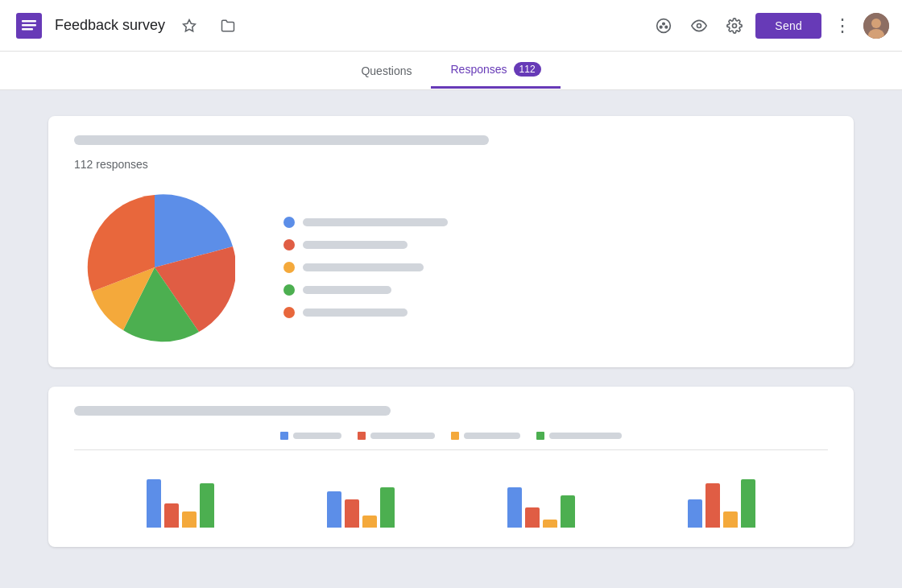 The height and width of the screenshot is (588, 902). Describe the element at coordinates (451, 441) in the screenshot. I see `bar-chart-legend` at that location.